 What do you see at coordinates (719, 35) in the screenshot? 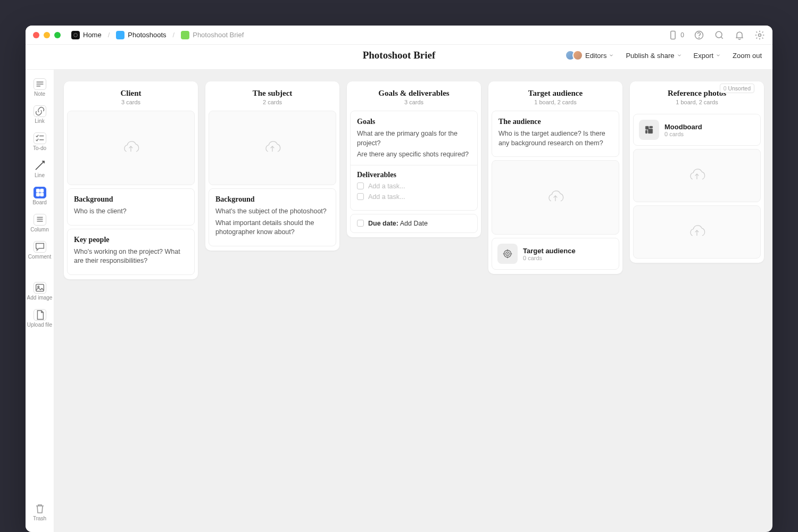
I see `search-icon` at bounding box center [719, 35].